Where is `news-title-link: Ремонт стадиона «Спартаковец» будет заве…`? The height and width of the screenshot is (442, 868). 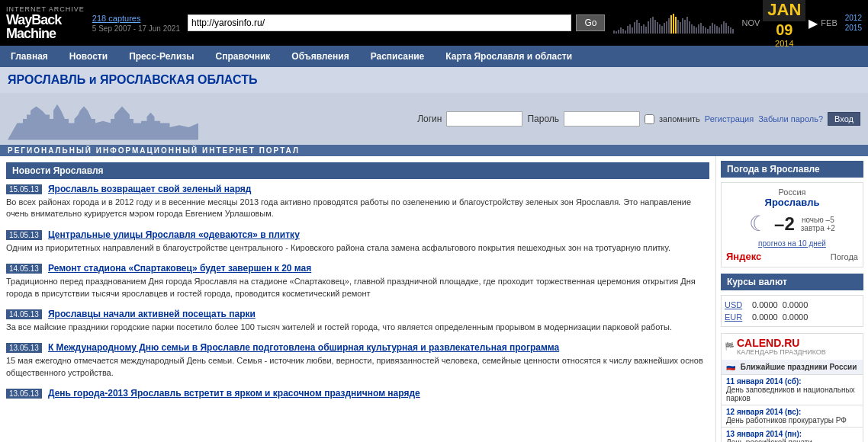 news-title-link: Ремонт стадиона «Спартаковец» будет заве… is located at coordinates (180, 268).